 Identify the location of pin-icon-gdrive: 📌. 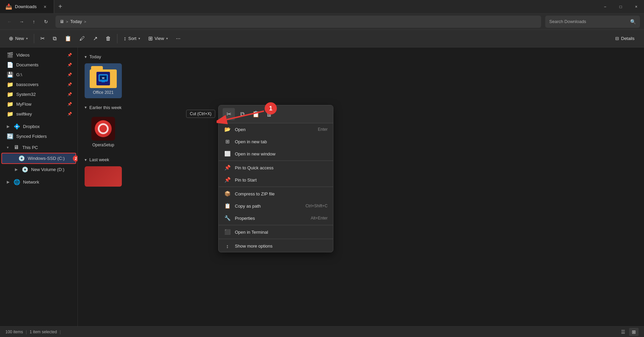
(70, 75).